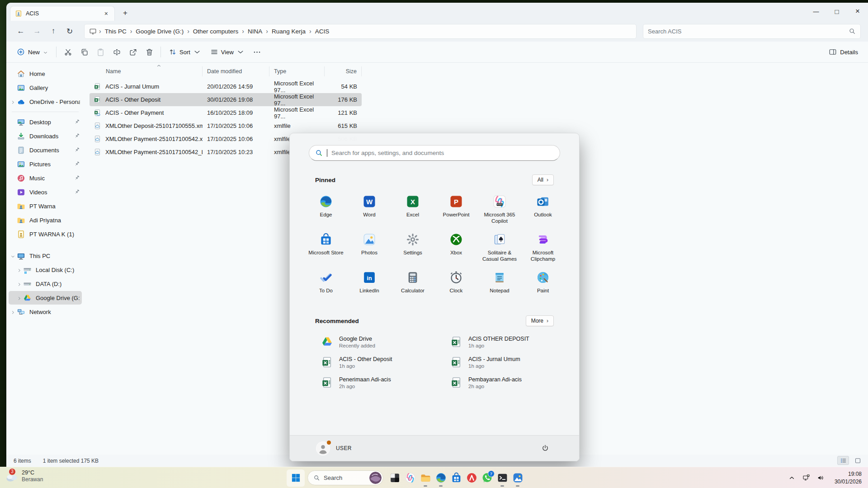 This screenshot has height=488, width=868. I want to click on file-row-acis-jurnal-umum: ACIS - Jurnal Umum20/01/2026 14:59Micros…, so click(226, 87).